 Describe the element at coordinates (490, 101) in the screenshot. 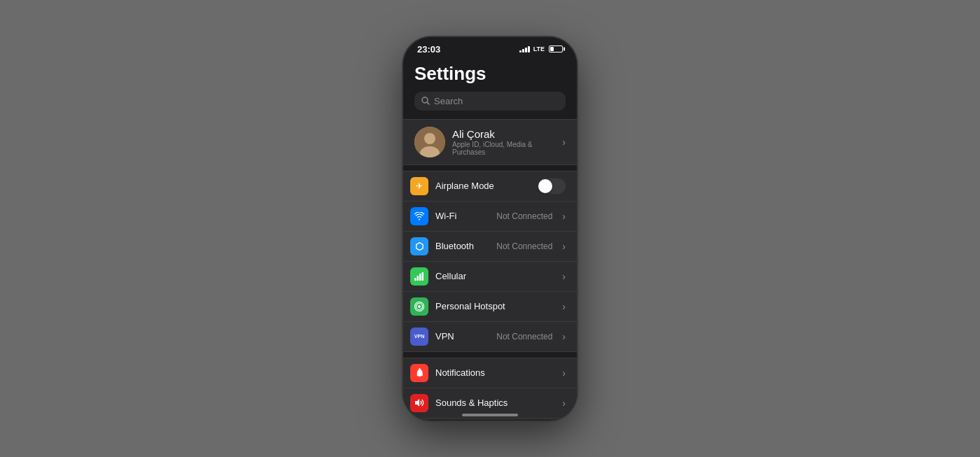

I see `search-bar: Search` at that location.